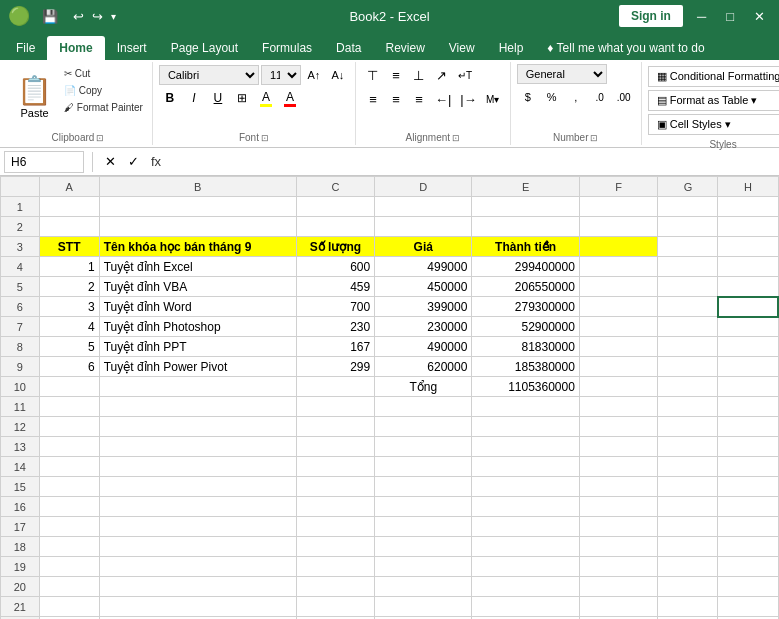 This screenshot has height=619, width=779. What do you see at coordinates (512, 48) in the screenshot?
I see `tab-help: Help` at bounding box center [512, 48].